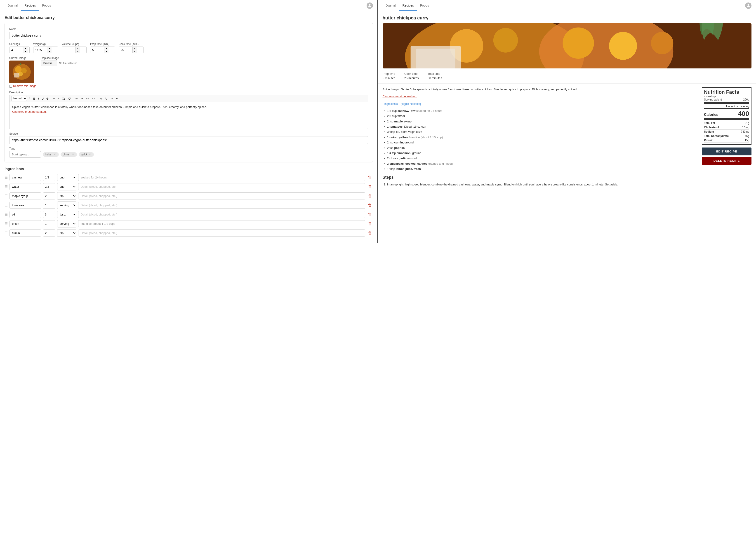 Image resolution: width=756 pixels, height=555 pixels. Describe the element at coordinates (6, 214) in the screenshot. I see `drag-handle-oil: ☰` at that location.